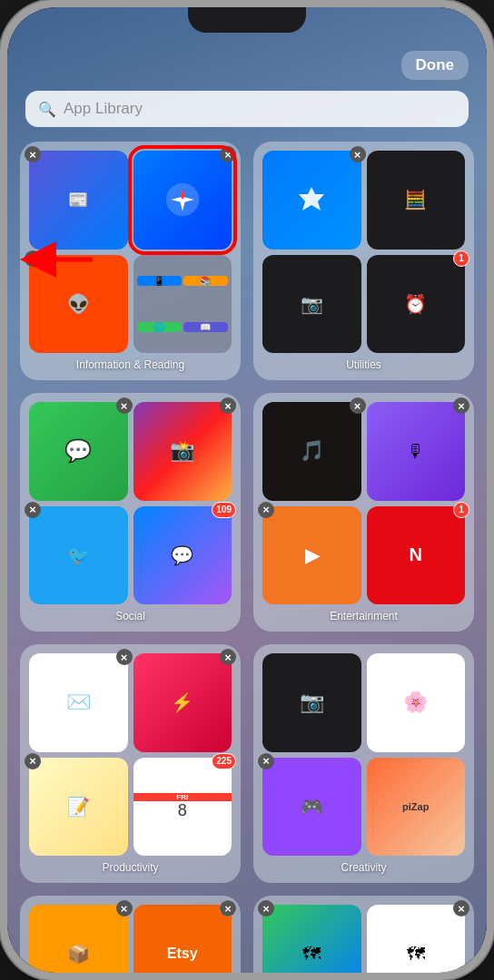 This screenshot has height=980, width=494. Describe the element at coordinates (363, 503) in the screenshot. I see `apps-grid-entertainment: 🎵 🎙` at that location.